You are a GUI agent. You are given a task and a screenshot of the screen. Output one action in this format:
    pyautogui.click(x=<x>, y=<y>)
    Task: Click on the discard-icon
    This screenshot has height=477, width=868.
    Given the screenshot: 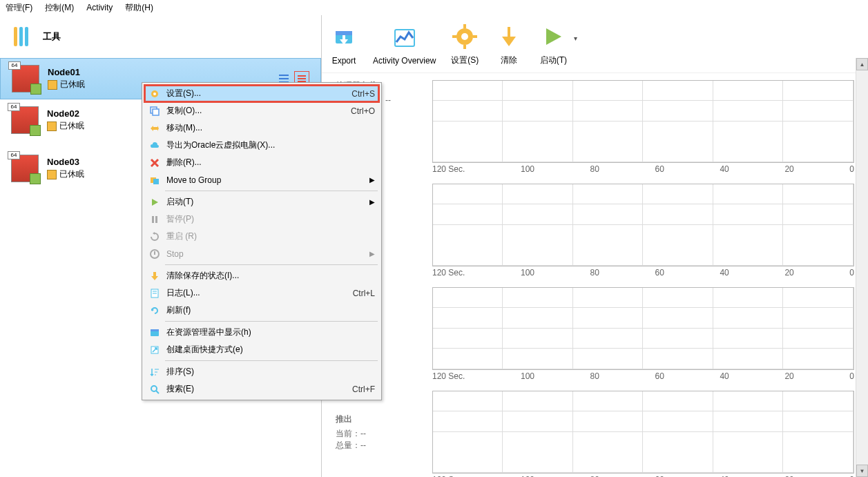 What is the action you would take?
    pyautogui.click(x=155, y=276)
    